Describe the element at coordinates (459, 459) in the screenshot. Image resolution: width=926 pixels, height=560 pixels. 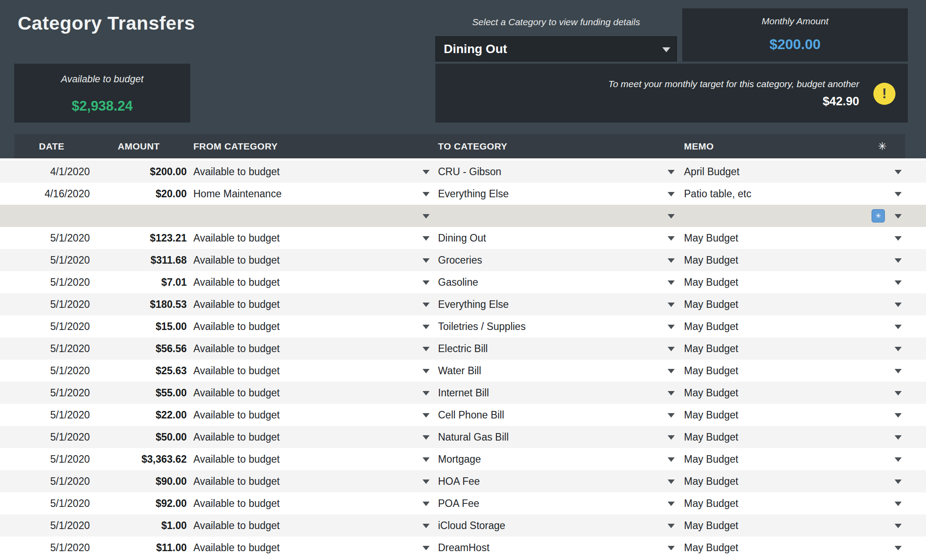
I see `row-to-category-cell: Mortgage` at that location.